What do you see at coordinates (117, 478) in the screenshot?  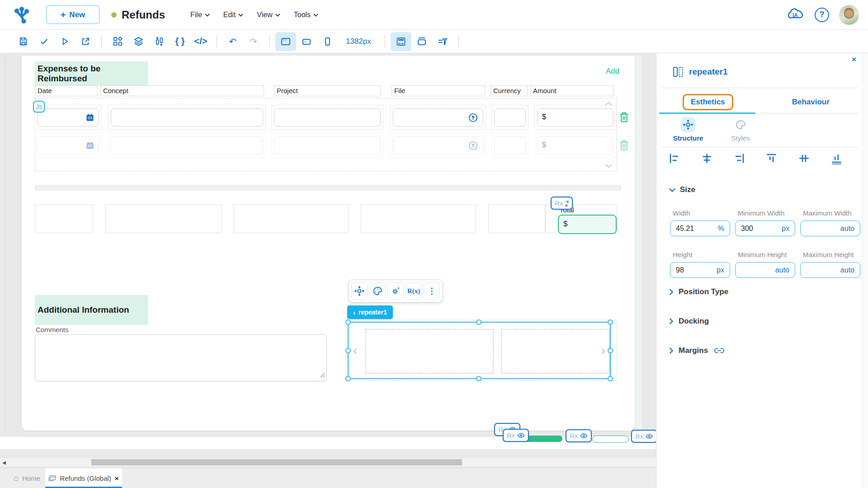 I see `tab-close-icon: ×` at bounding box center [117, 478].